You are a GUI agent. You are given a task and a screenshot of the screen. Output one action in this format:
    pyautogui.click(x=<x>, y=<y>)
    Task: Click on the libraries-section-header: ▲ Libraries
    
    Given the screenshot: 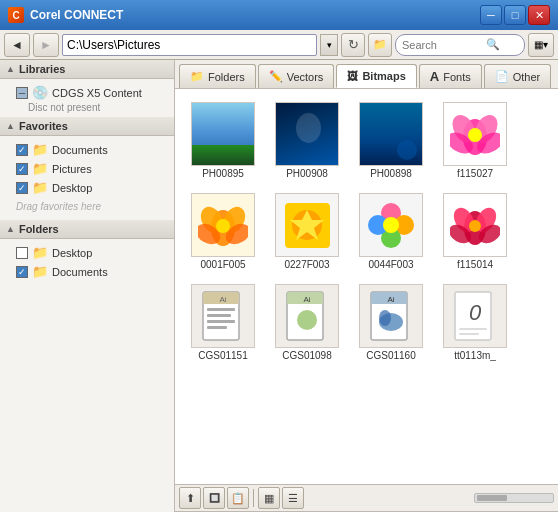 What is the action you would take?
    pyautogui.click(x=87, y=70)
    